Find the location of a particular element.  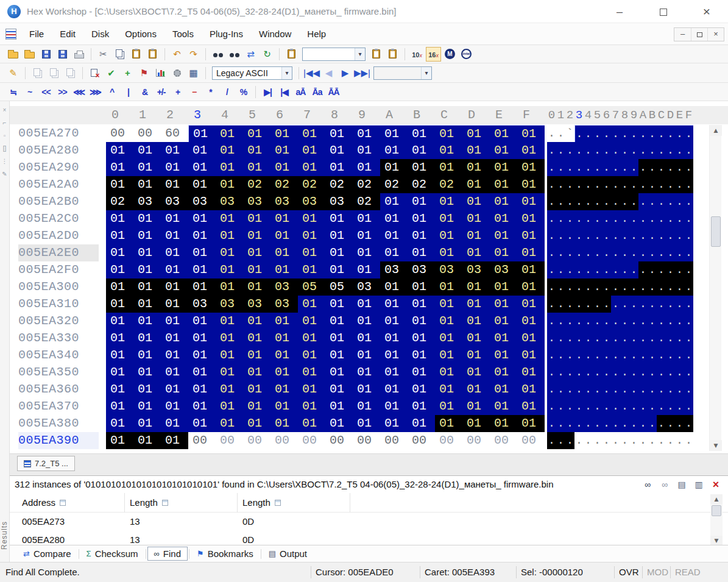

menu-options: Options is located at coordinates (141, 34).